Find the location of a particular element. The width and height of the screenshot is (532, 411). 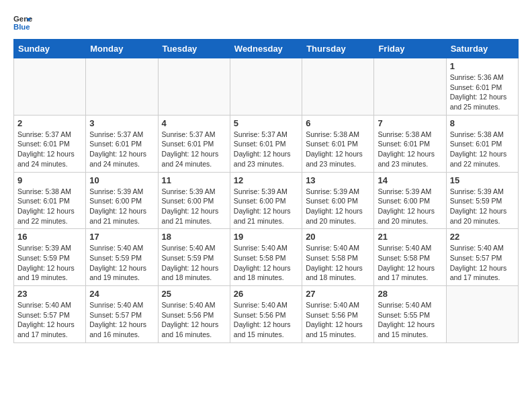

day-number: 4 is located at coordinates (194, 124).